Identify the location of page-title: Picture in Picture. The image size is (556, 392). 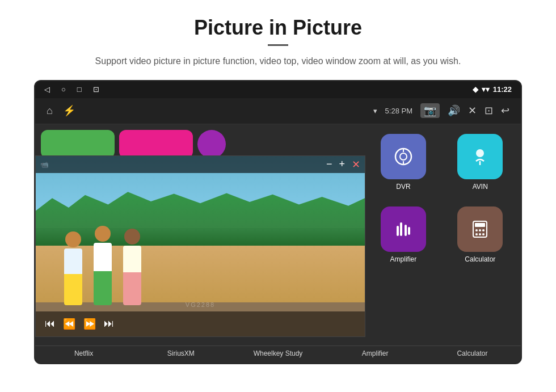
(278, 28).